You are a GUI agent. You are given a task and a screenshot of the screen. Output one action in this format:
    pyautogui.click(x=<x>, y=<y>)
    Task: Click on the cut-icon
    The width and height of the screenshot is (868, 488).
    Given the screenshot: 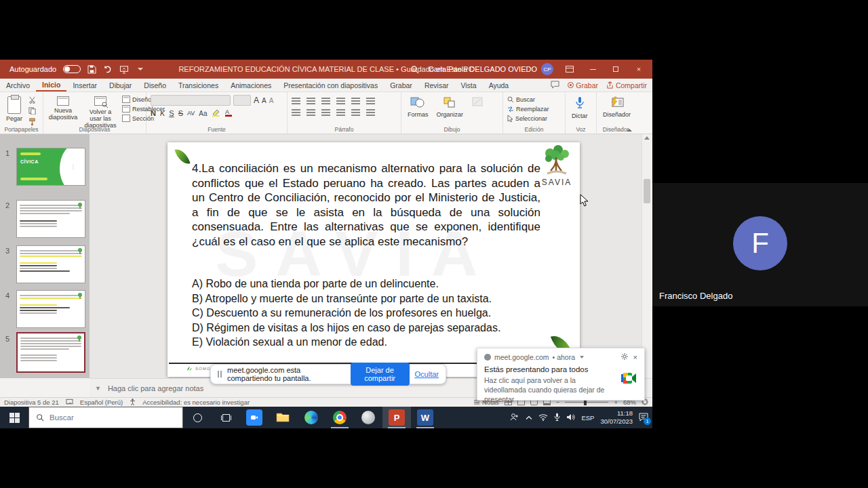 What is the action you would take?
    pyautogui.click(x=33, y=100)
    